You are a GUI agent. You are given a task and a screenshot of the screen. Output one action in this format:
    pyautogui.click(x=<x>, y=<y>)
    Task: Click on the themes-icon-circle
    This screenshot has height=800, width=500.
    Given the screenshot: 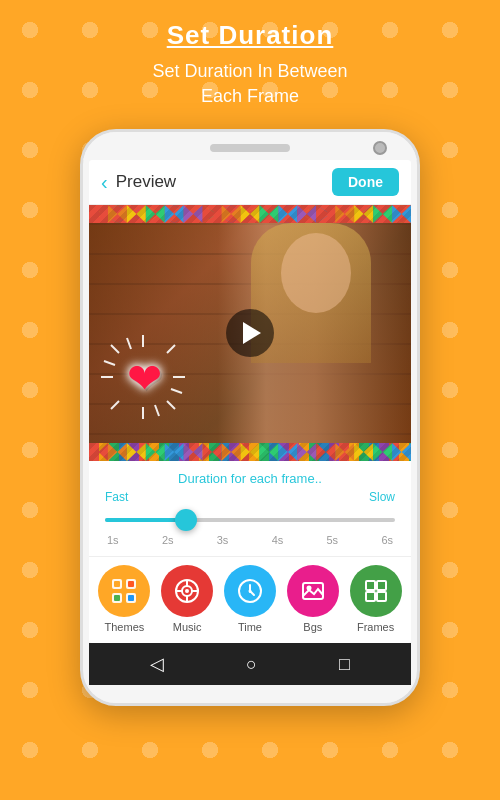 What is the action you would take?
    pyautogui.click(x=124, y=591)
    